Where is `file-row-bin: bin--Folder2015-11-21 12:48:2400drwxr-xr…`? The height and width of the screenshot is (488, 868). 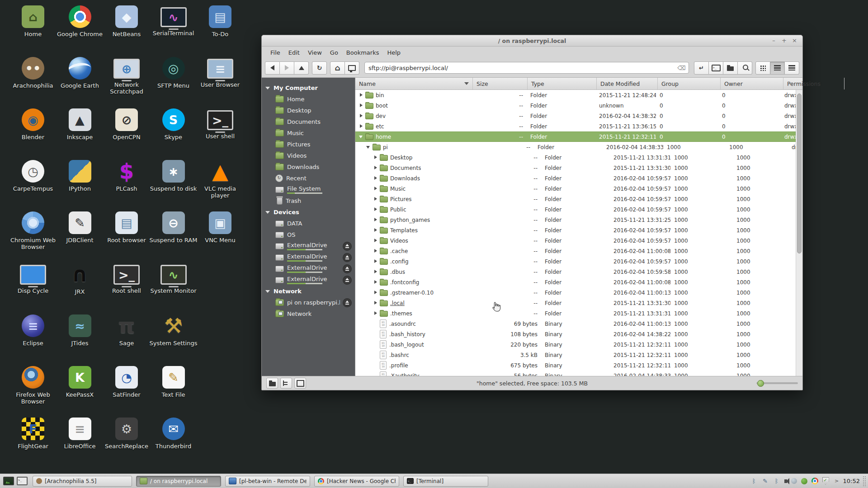
file-row-bin: bin--Folder2015-11-21 12:48:2400drwxr-xr… is located at coordinates (579, 95).